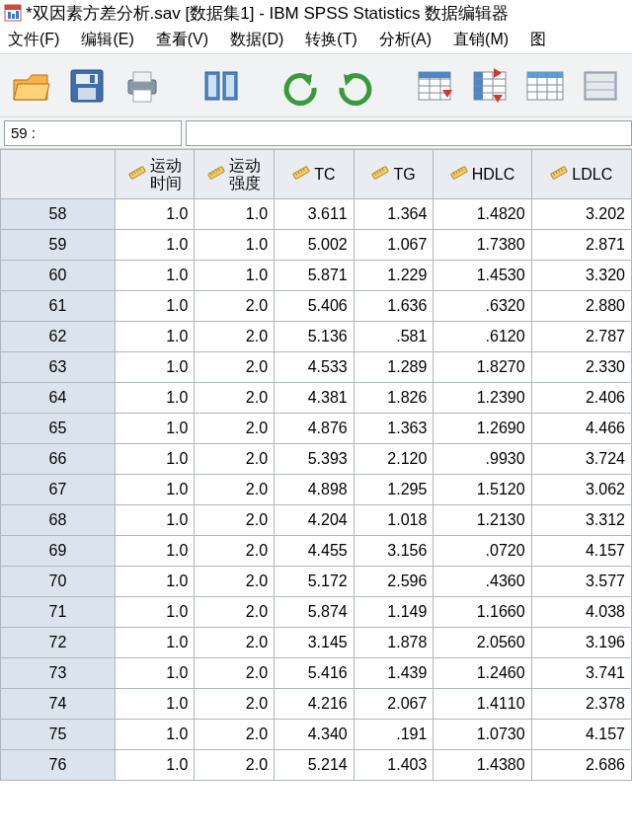 This screenshot has width=632, height=840. Describe the element at coordinates (314, 521) in the screenshot. I see `data-cell: 4.204` at that location.